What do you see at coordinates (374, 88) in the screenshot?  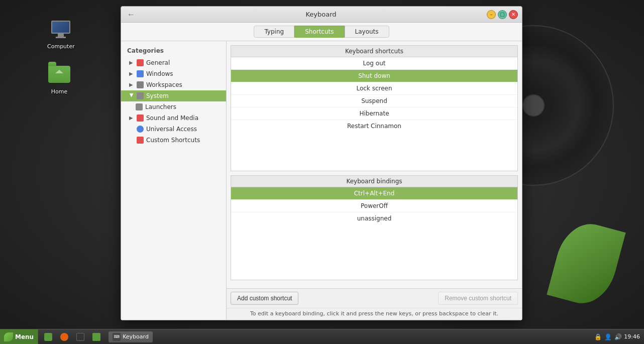 I see `table-row: Lock screen` at bounding box center [374, 88].